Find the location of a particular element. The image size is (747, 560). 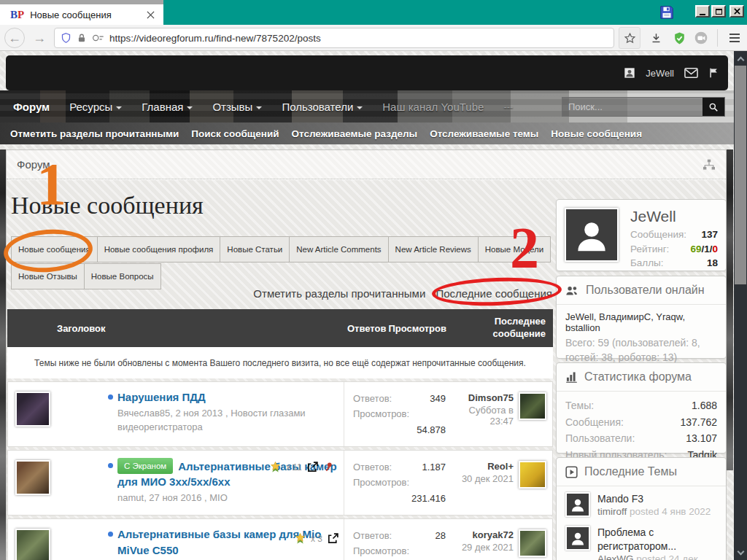

tracking-shield-icon is located at coordinates (66, 38).